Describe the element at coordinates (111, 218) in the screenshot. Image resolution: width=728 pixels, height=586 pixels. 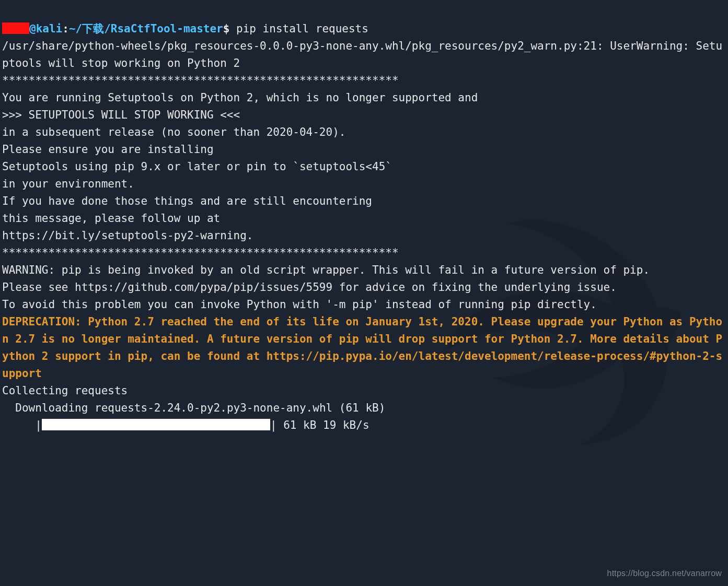
I see `output-line: this message, please follow up at` at that location.